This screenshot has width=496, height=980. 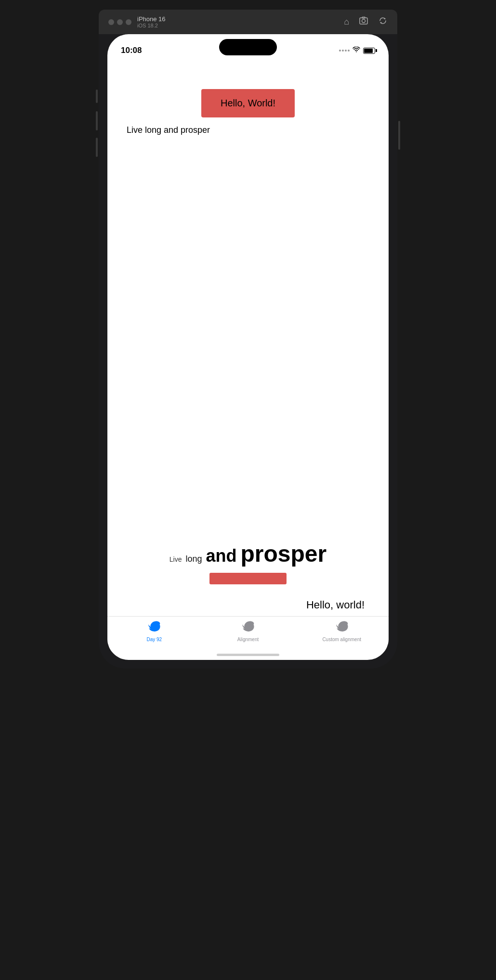 What do you see at coordinates (342, 628) in the screenshot?
I see `swift-icon-custom` at bounding box center [342, 628].